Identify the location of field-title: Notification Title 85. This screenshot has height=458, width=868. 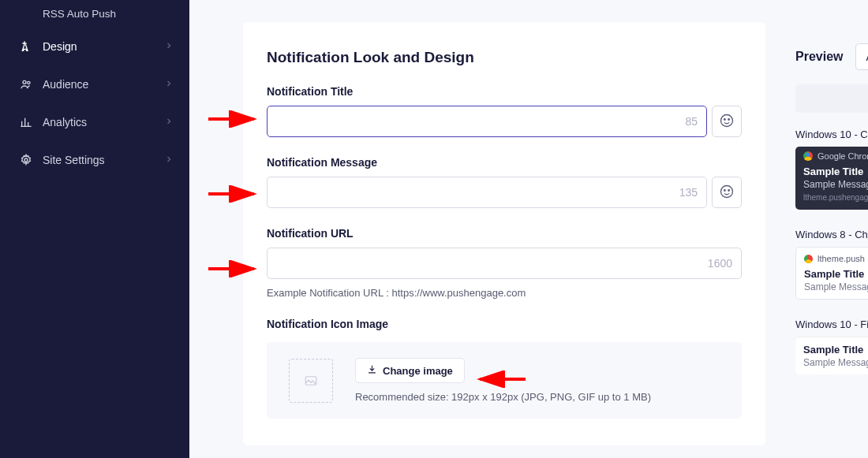
(504, 111).